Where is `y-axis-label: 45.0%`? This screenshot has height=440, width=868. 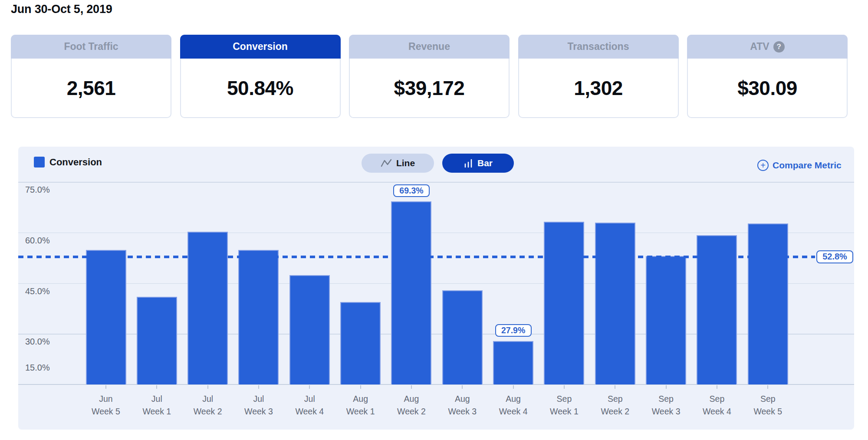 y-axis-label: 45.0% is located at coordinates (37, 292).